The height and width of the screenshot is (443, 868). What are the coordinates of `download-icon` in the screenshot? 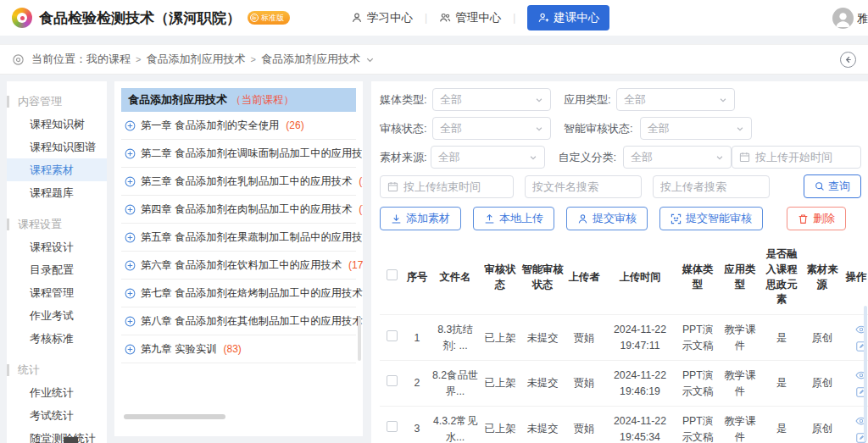 It's located at (397, 219).